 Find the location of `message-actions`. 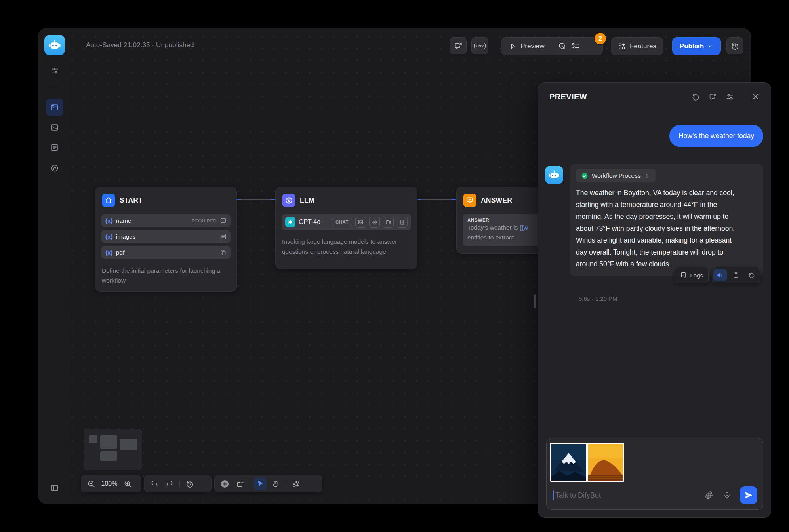

message-actions is located at coordinates (736, 275).